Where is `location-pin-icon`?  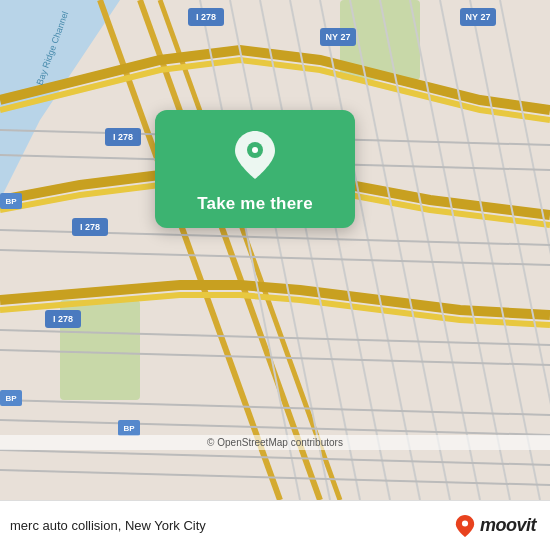
location-pin-icon is located at coordinates (255, 155).